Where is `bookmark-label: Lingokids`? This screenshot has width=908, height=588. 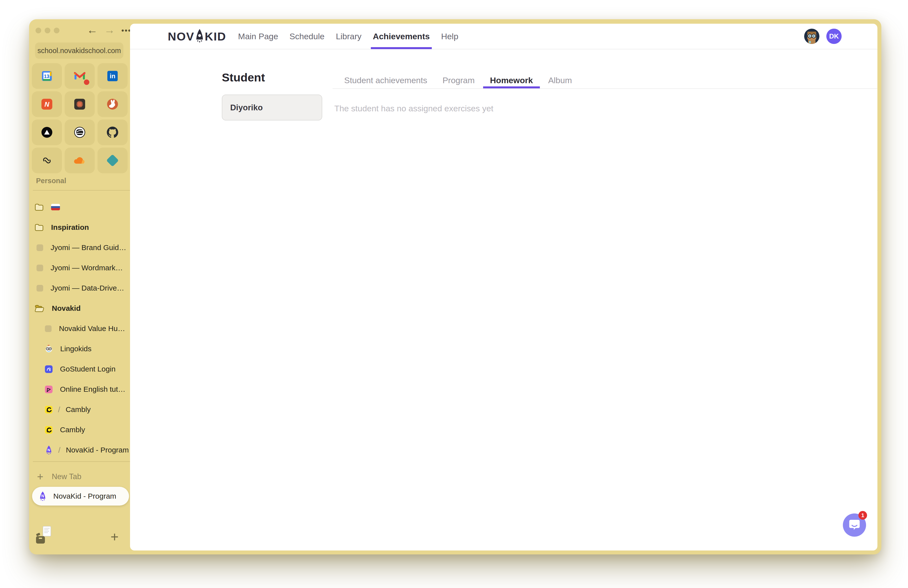 bookmark-label: Lingokids is located at coordinates (76, 349).